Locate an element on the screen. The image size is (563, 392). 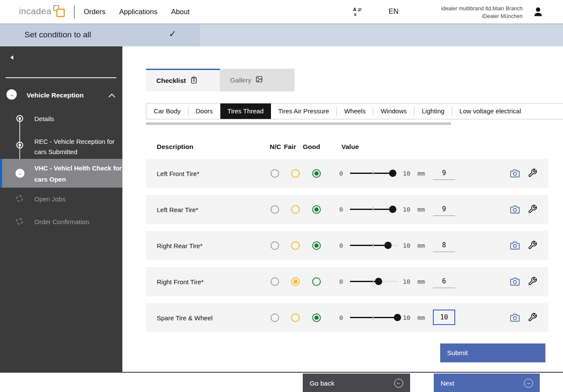
user-avatar-icon is located at coordinates (538, 12).